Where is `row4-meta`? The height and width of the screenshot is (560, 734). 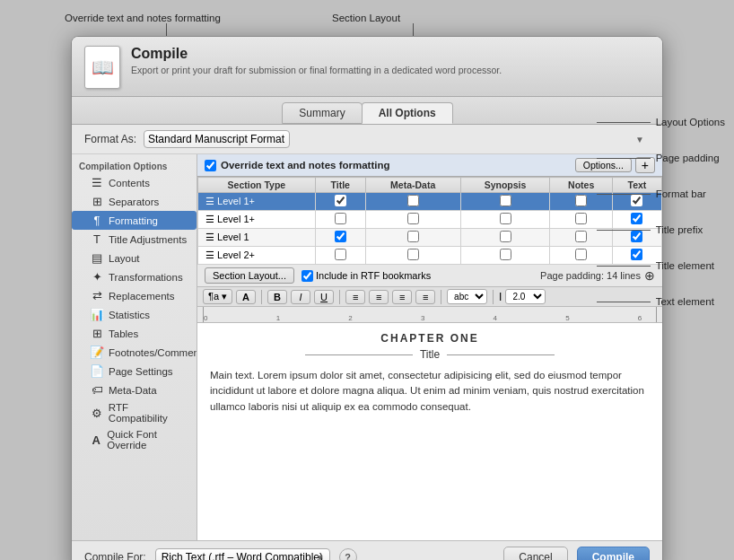
row4-meta is located at coordinates (413, 256).